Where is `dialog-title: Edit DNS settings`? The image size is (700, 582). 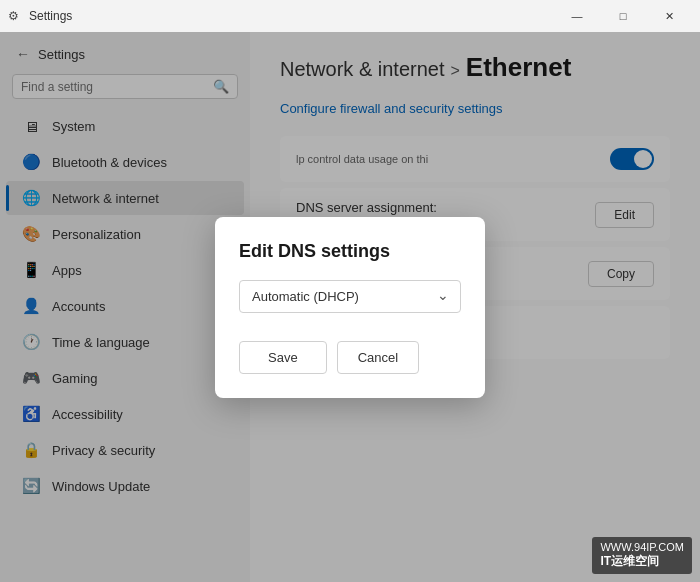
dialog-title: Edit DNS settings is located at coordinates (350, 252).